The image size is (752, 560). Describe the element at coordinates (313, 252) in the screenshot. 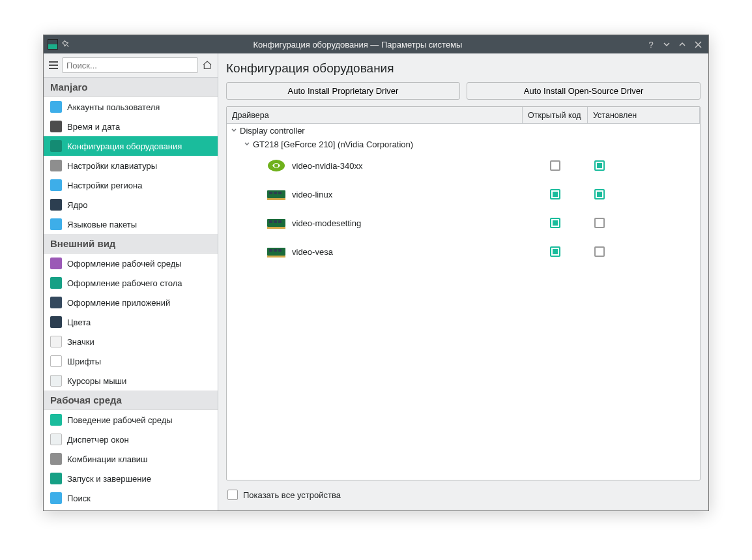

I see `driver-name: video-vesa` at that location.